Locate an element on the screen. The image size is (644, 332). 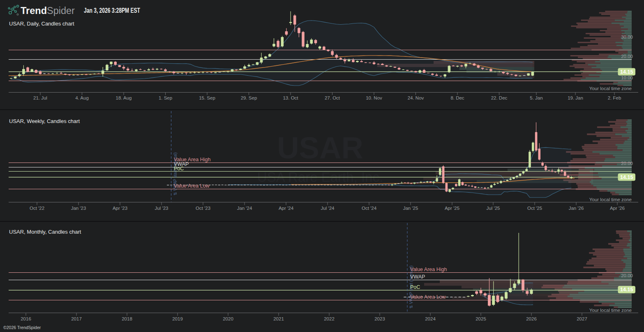
svg-text: 2019 is located at coordinates (178, 319).